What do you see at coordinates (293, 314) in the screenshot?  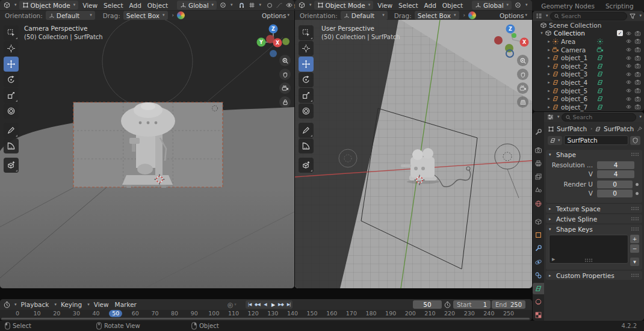 I see `timeline-tick: 140` at bounding box center [293, 314].